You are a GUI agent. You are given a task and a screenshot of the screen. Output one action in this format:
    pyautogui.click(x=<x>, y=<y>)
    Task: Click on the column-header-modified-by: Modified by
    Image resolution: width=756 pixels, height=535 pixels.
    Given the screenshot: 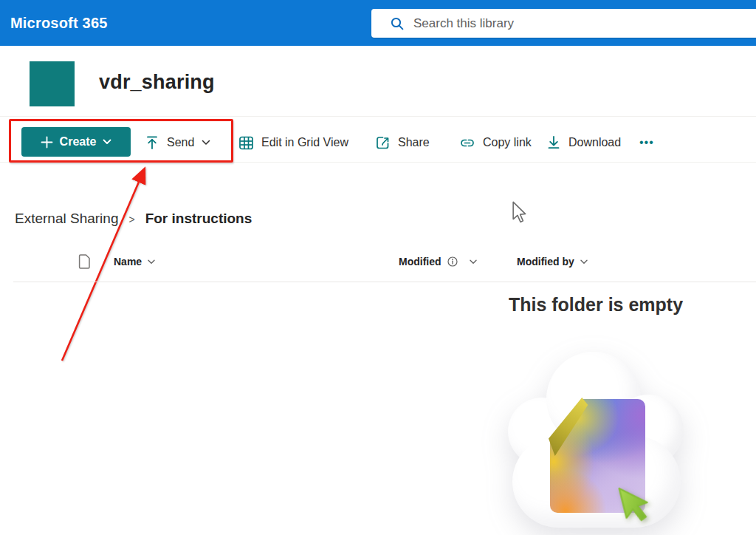 What is the action you would take?
    pyautogui.click(x=552, y=262)
    